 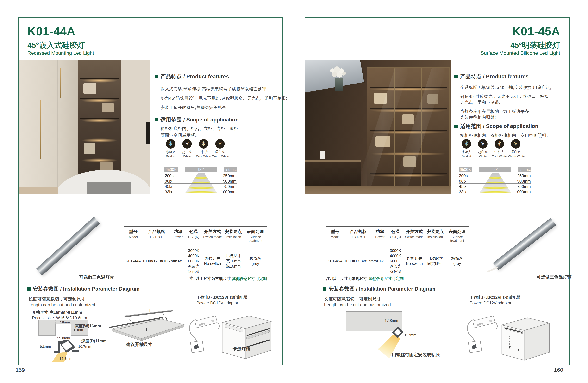 I want to click on recess-size-cn: 开槽尺寸:宽16mm,深11mm, so click(x=57, y=312).